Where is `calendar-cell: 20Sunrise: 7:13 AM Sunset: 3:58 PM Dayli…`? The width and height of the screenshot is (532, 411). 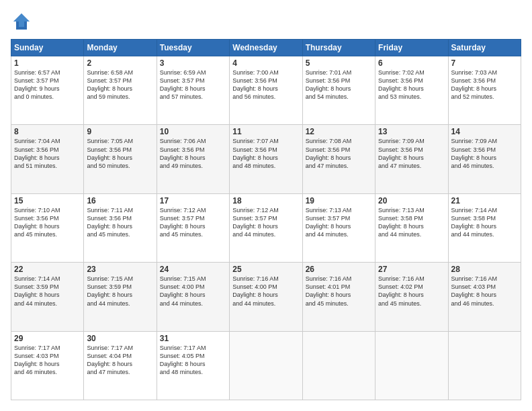 calendar-cell: 20Sunrise: 7:13 AM Sunset: 3:58 PM Dayli… is located at coordinates (412, 228).